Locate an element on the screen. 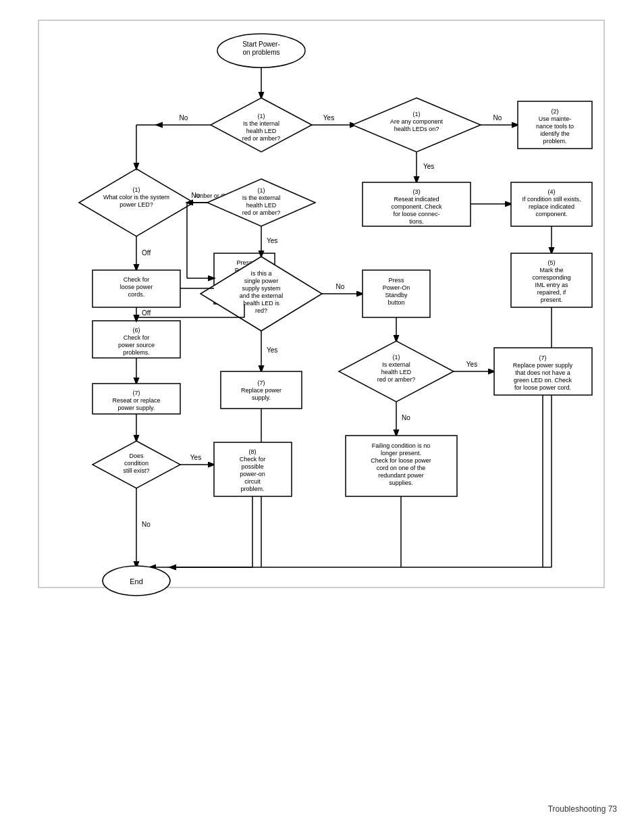  svg-text: Is external is located at coordinates (396, 365).